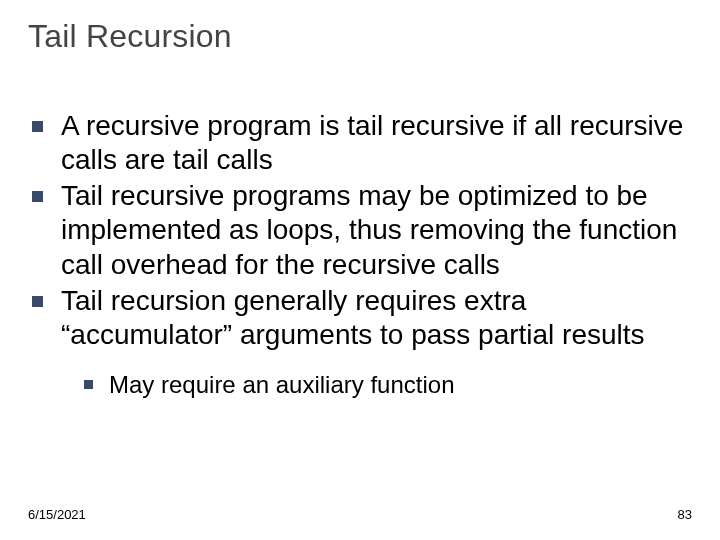 Image resolution: width=720 pixels, height=540 pixels. I want to click on bullet-text: A recursive program is tail recursive if…, so click(376, 143).